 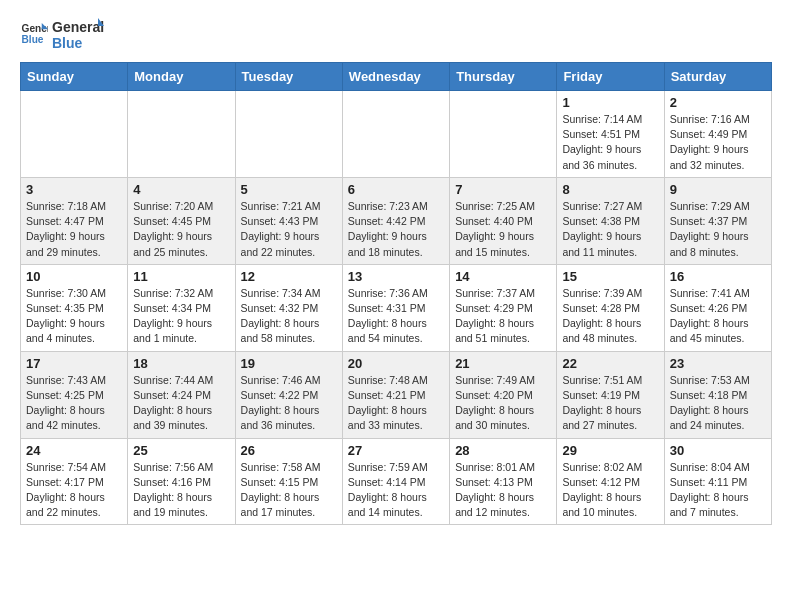 What do you see at coordinates (610, 308) in the screenshot?
I see `calendar-cell: 15Sunrise: 7:39 AM Sunset: 4:28 PM Dayli…` at bounding box center [610, 308].